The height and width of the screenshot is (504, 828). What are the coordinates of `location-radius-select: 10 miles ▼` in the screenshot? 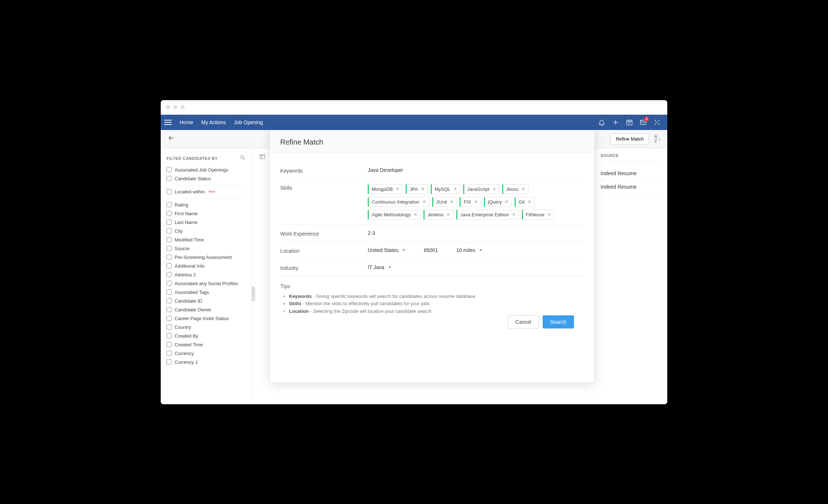 It's located at (469, 250).